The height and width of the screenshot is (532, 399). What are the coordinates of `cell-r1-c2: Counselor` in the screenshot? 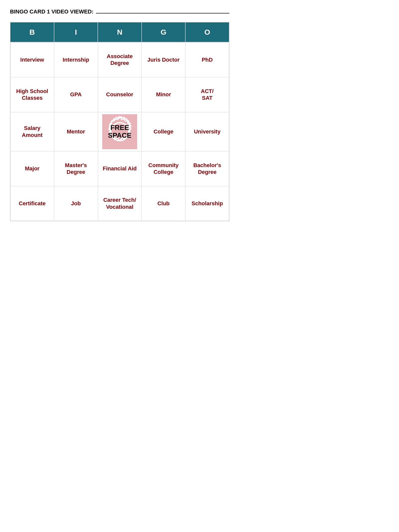 It's located at (120, 95).